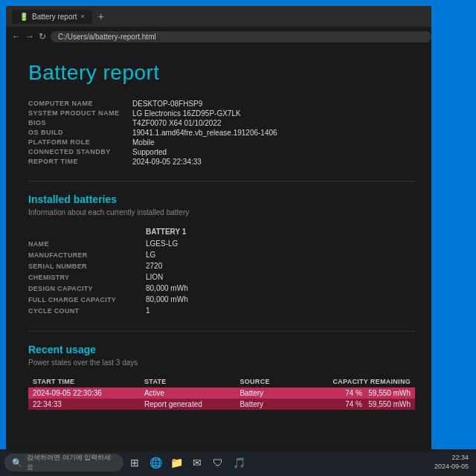  Describe the element at coordinates (277, 277) in the screenshot. I see `chemistry-value: LION` at that location.